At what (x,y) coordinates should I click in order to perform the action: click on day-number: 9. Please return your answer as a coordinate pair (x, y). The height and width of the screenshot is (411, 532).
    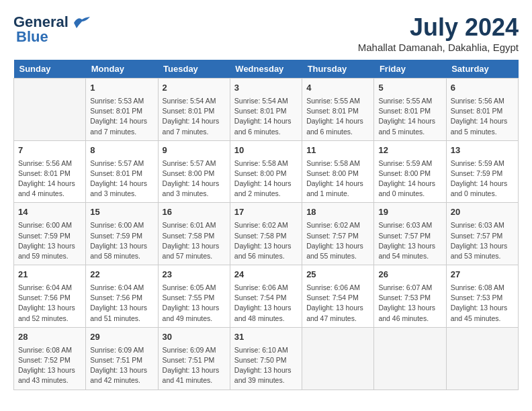
    Looking at the image, I should click on (194, 150).